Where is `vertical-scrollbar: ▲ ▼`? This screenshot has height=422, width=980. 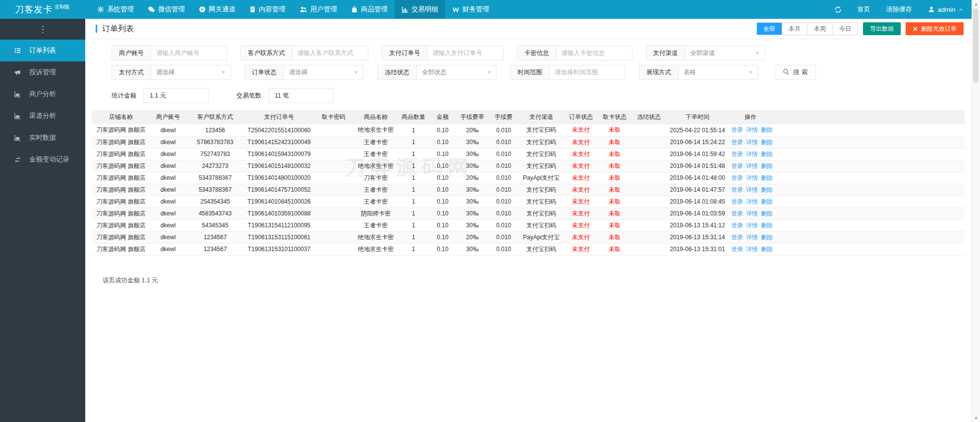 vertical-scrollbar: ▲ ▼ is located at coordinates (976, 211).